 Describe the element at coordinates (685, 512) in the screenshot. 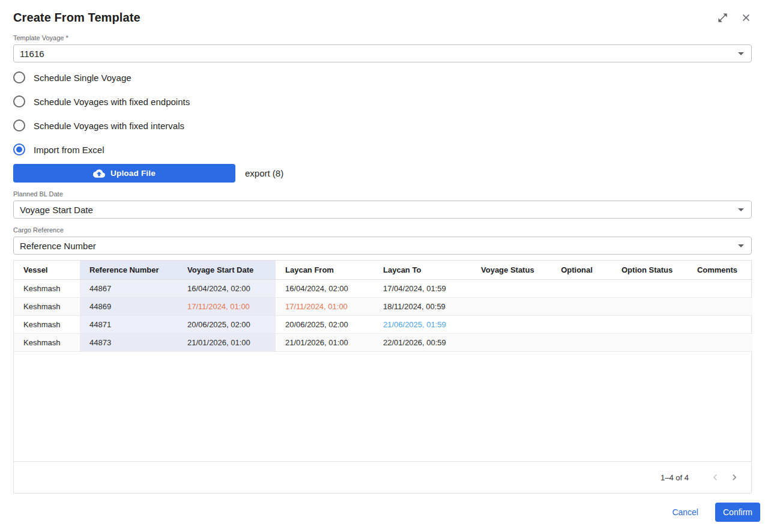

I see `cancel-button: Cancel` at that location.